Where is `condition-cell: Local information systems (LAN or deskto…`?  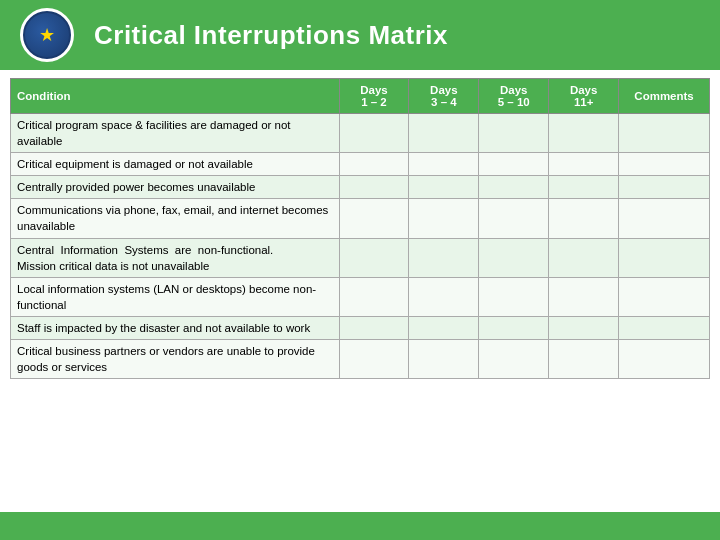 condition-cell: Local information systems (LAN or deskto… is located at coordinates (176, 296).